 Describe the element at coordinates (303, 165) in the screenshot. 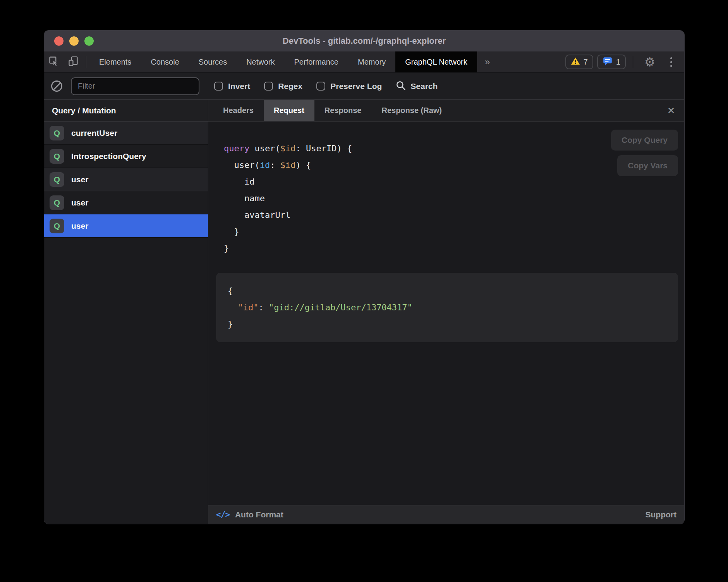

I see `code-token: ) {` at that location.